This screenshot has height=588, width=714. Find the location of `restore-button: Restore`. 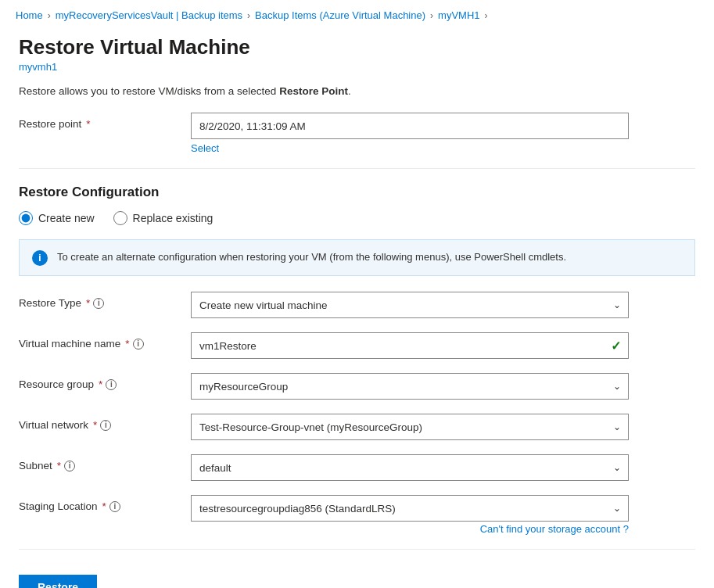

restore-button: Restore is located at coordinates (58, 582).